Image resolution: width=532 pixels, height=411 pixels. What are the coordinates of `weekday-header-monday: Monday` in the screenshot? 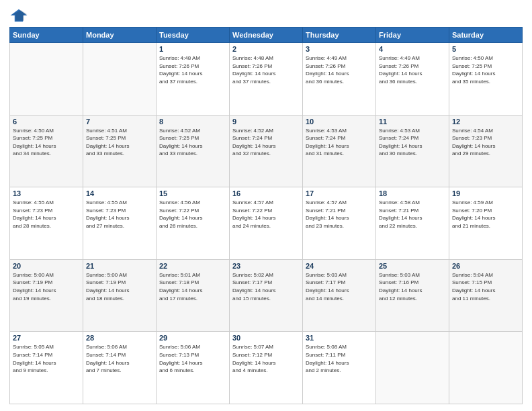 It's located at (120, 35).